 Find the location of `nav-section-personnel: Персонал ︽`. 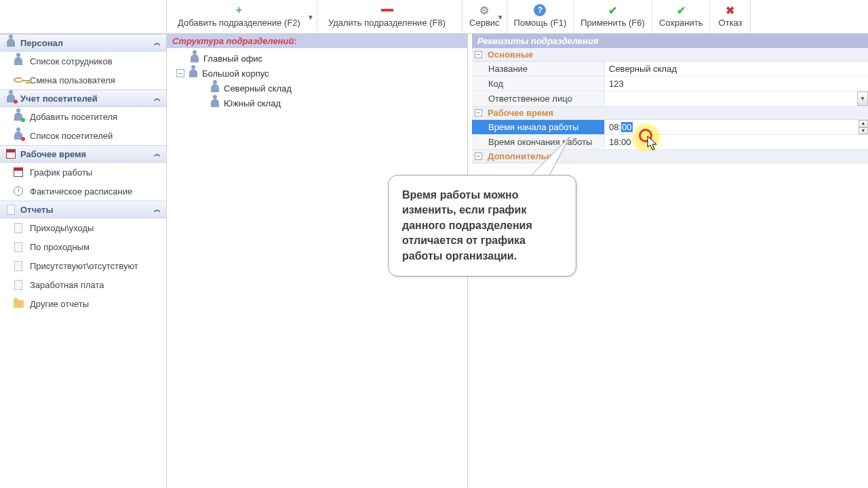

nav-section-personnel: Персонал ︽ is located at coordinates (83, 43).